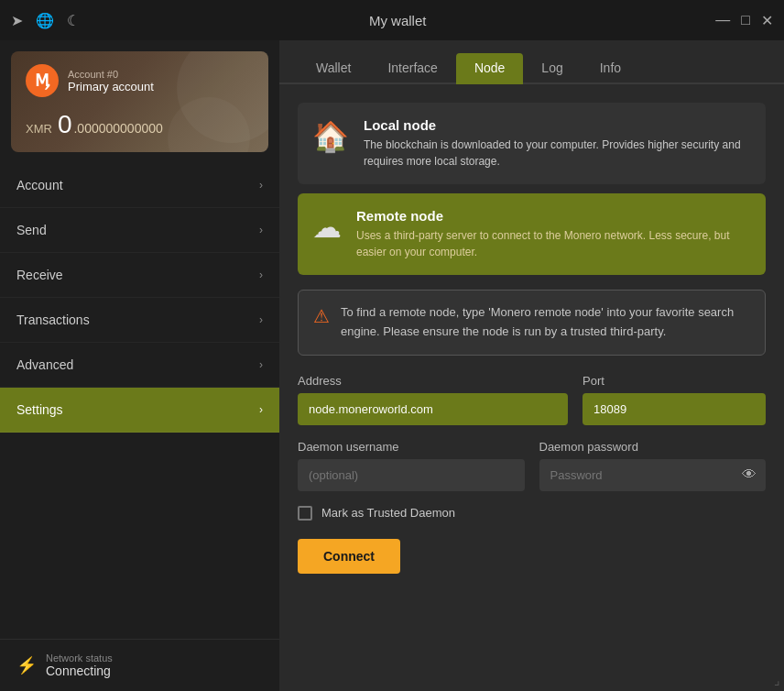 This screenshot has height=691, width=784. Describe the element at coordinates (531, 466) in the screenshot. I see `daemon-credentials-row: Daemon username Daemon password 👁` at that location.